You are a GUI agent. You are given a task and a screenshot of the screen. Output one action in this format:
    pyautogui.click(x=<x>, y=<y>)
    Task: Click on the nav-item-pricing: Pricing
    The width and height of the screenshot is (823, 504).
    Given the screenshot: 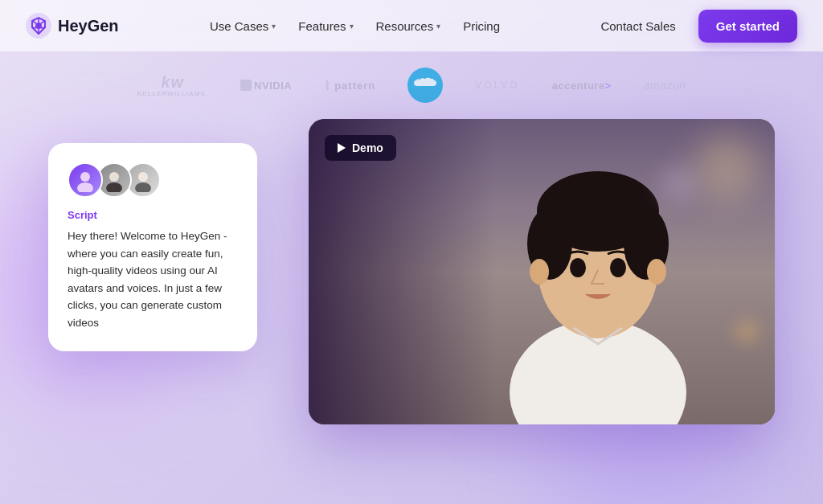 What is the action you would take?
    pyautogui.click(x=481, y=26)
    